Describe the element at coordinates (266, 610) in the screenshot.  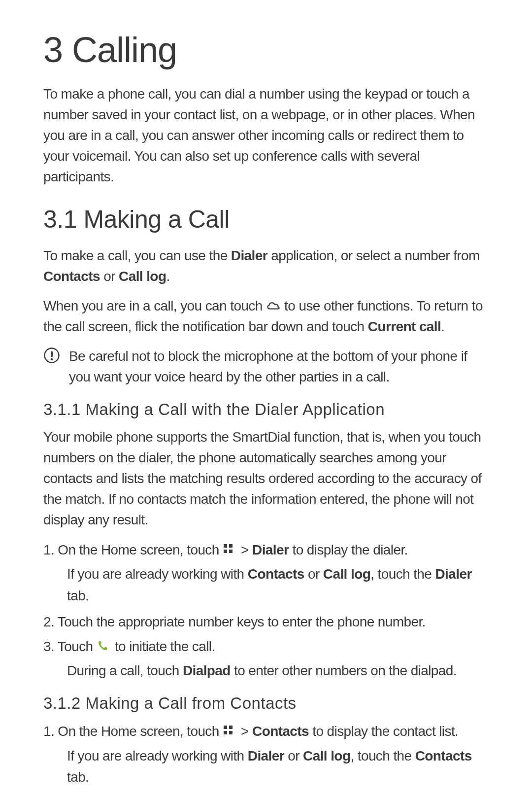
I see `ordered-list: 1. On the Home screen, touch > Dialer to…` at that location.